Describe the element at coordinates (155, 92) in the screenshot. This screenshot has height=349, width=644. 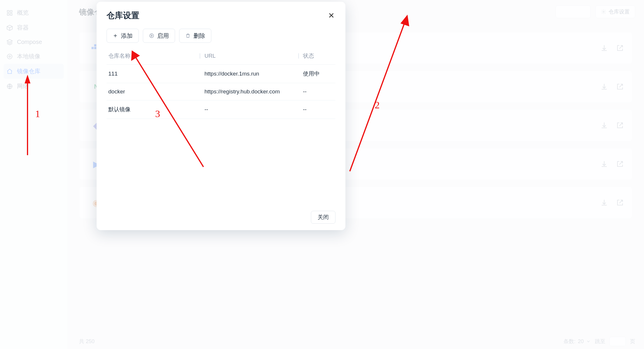
I see `cell-name: docker` at that location.